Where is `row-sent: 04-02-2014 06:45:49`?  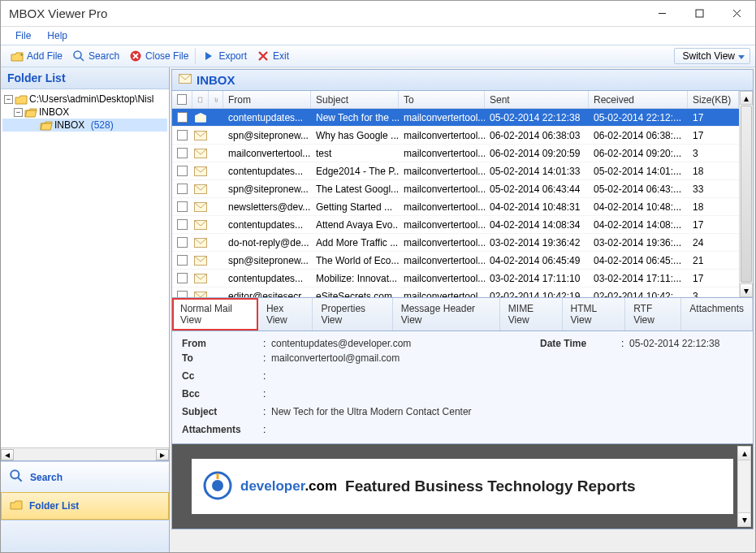
row-sent: 04-02-2014 06:45:49 is located at coordinates (537, 261).